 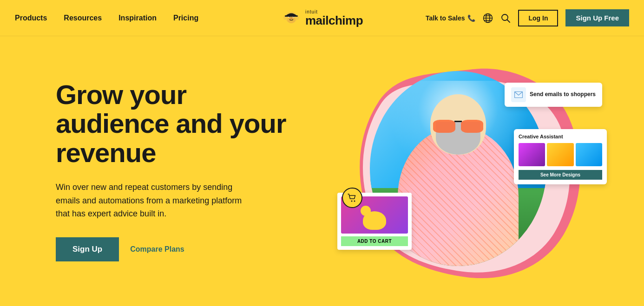 What do you see at coordinates (31, 18) in the screenshot?
I see `nav-products: Products` at bounding box center [31, 18].